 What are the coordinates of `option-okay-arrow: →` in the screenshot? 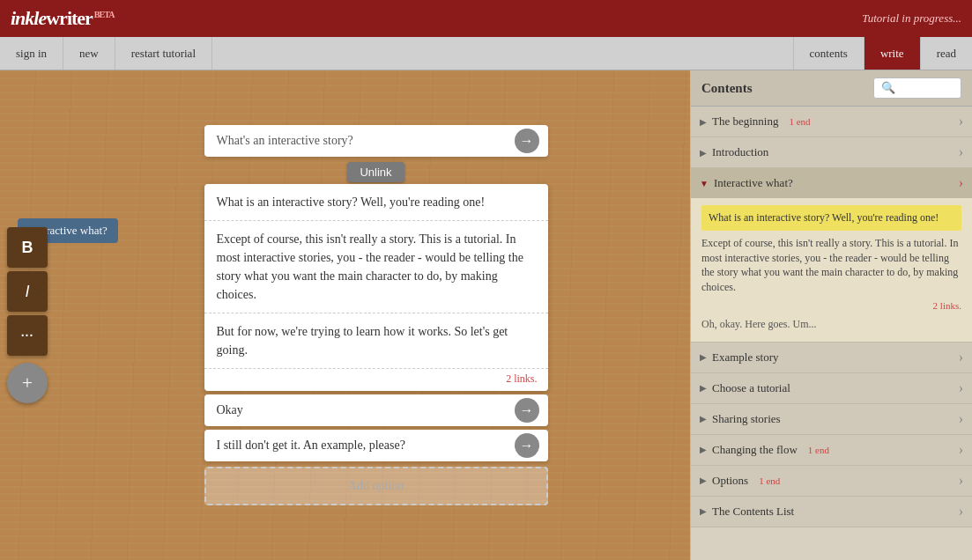 It's located at (527, 410).